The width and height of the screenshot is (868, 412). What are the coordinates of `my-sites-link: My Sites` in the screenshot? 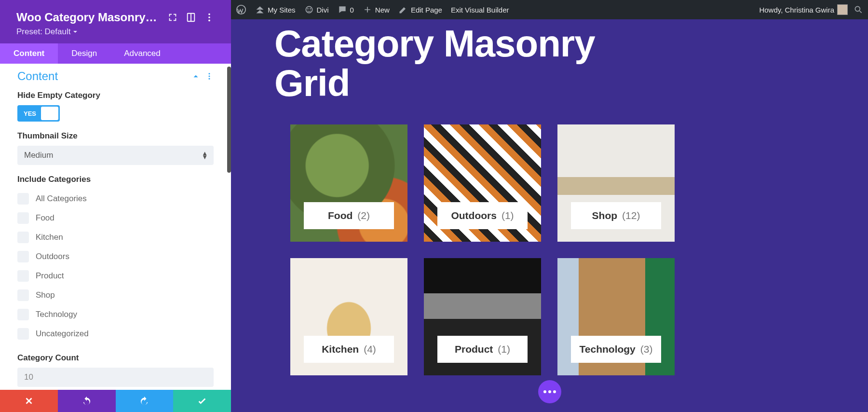 It's located at (275, 10).